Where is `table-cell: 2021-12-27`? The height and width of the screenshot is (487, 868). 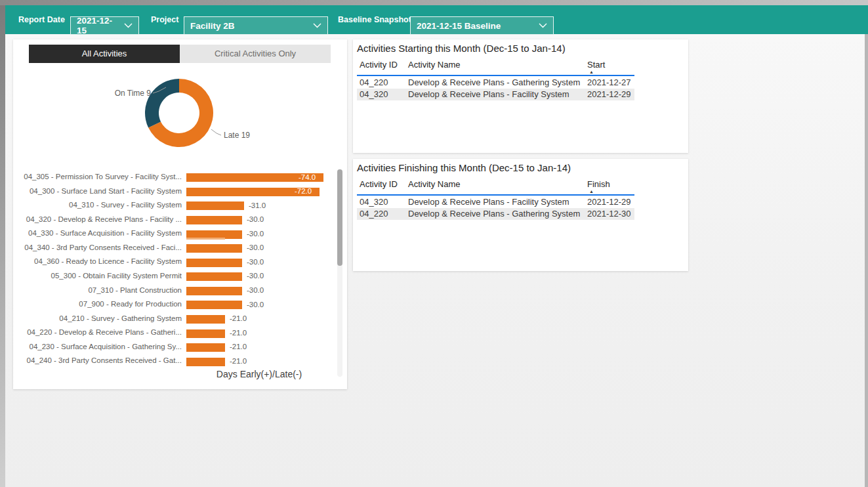 table-cell: 2021-12-27 is located at coordinates (613, 83).